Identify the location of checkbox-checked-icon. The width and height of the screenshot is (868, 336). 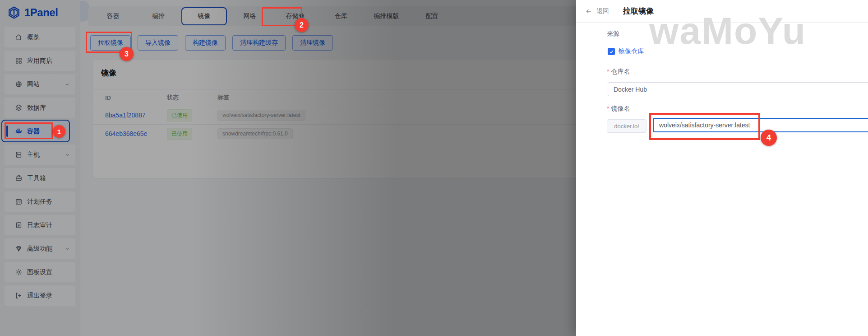
(611, 51).